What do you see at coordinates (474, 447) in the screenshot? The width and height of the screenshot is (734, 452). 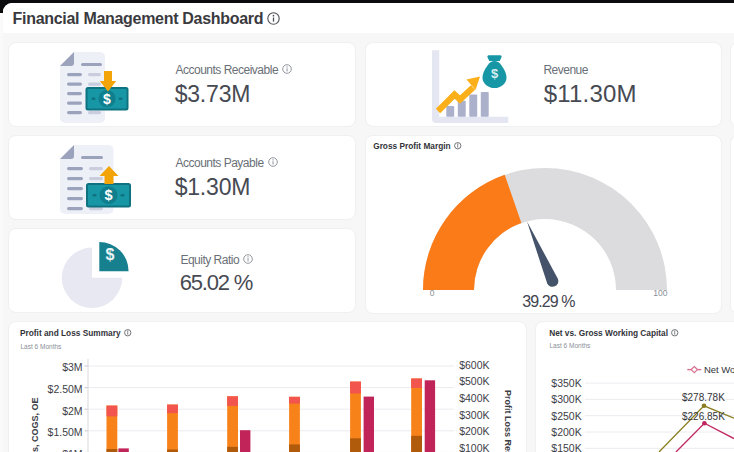 I see `svg-text: $100K` at bounding box center [474, 447].